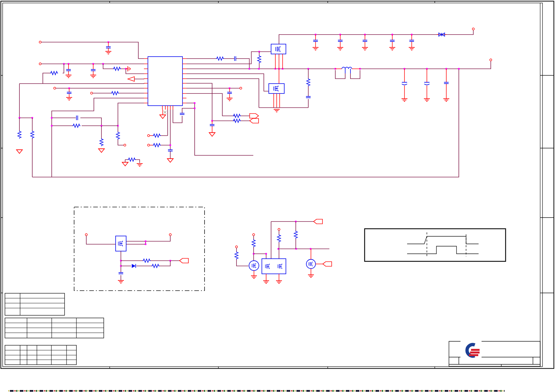 The width and height of the screenshot is (555, 392). Describe the element at coordinates (200, 132) in the screenshot. I see `below-ic-network` at that location.